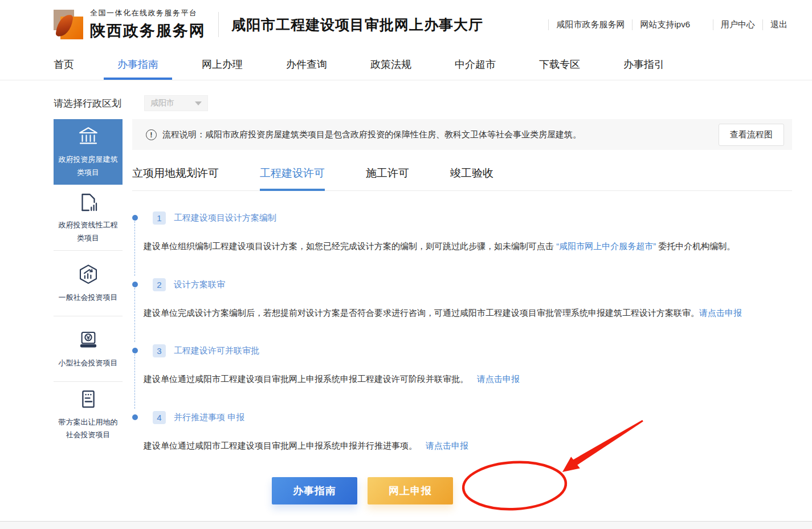  Describe the element at coordinates (160, 285) in the screenshot. I see `step-number-badge: 2` at that location.